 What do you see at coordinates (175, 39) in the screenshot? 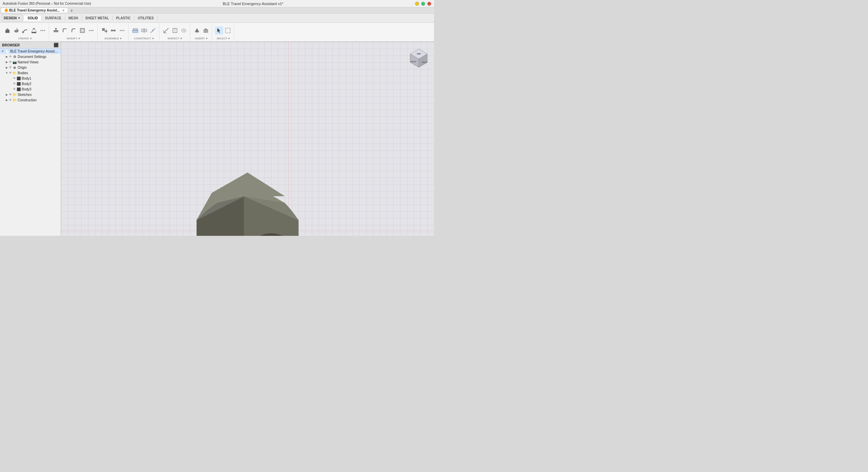
I see `inspect-label: INSPECT ▼` at bounding box center [175, 39].